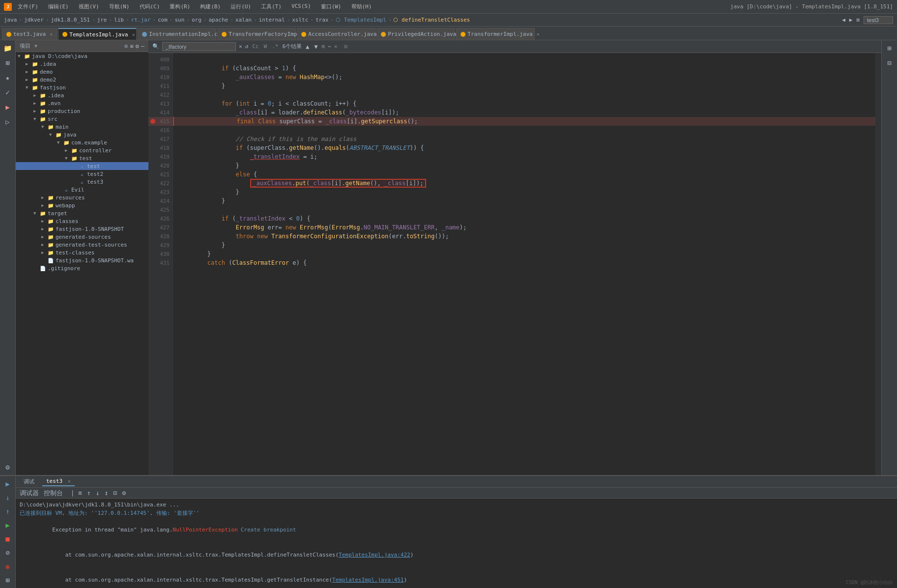 The width and height of the screenshot is (897, 588). Describe the element at coordinates (316, 47) in the screenshot. I see `next-result-icon: ▼` at that location.